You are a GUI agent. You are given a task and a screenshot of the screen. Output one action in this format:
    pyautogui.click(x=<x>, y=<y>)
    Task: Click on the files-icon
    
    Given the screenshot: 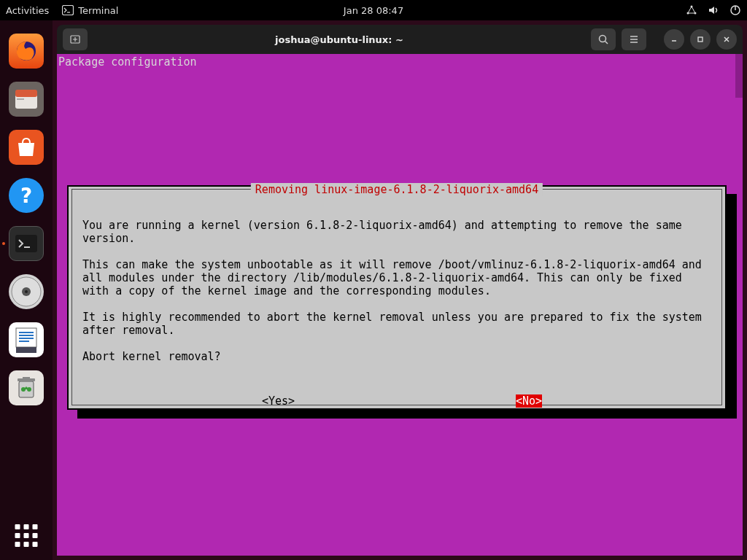 What is the action you would take?
    pyautogui.click(x=26, y=99)
    